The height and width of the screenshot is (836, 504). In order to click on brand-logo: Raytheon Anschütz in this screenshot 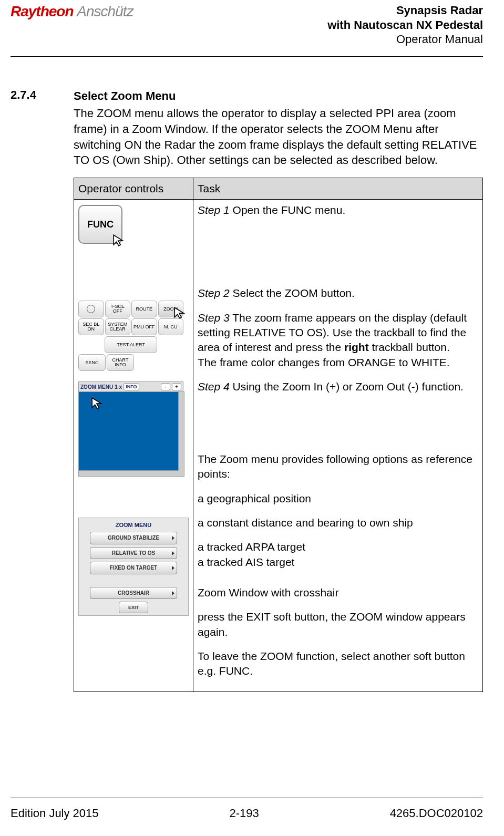, I will do `click(72, 12)`.